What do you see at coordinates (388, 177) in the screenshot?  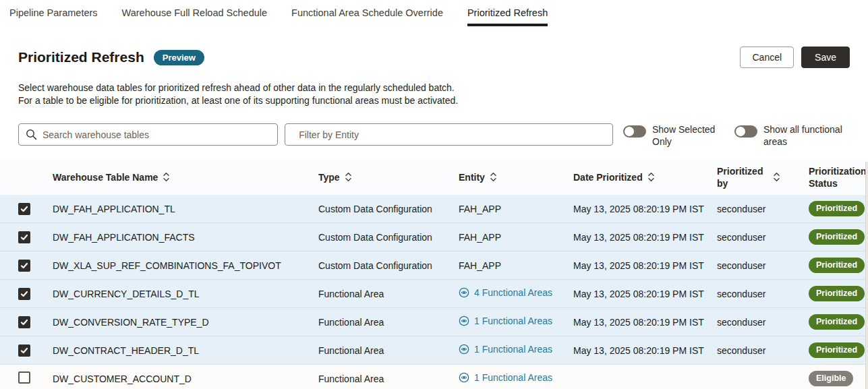 I see `column-header-type: Type` at bounding box center [388, 177].